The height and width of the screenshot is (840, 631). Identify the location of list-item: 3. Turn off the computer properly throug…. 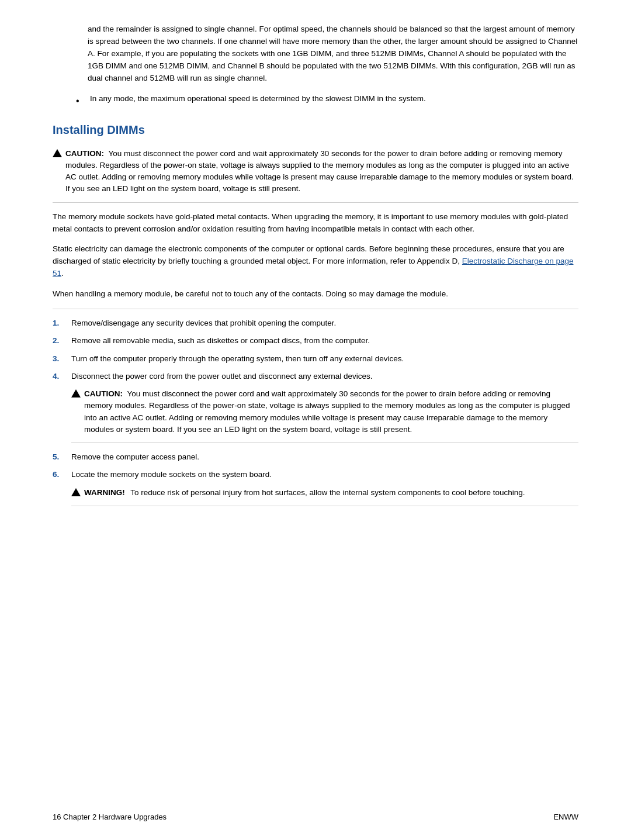
(316, 359).